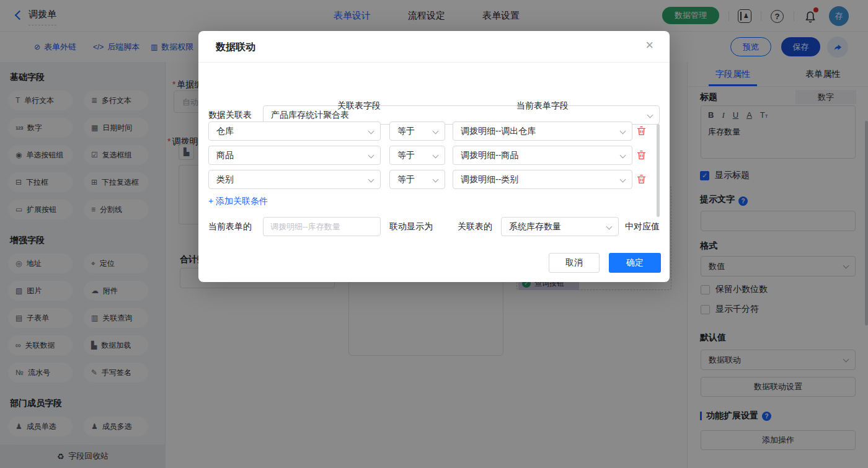 The height and width of the screenshot is (468, 868). Describe the element at coordinates (294, 131) in the screenshot. I see `condition-left-select: 仓库` at that location.